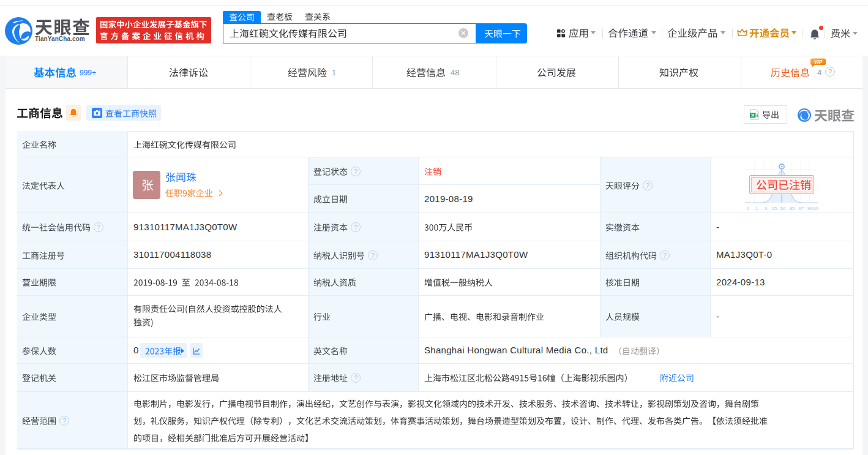 This screenshot has height=455, width=868. I want to click on svg-text: 0, so click(747, 208).